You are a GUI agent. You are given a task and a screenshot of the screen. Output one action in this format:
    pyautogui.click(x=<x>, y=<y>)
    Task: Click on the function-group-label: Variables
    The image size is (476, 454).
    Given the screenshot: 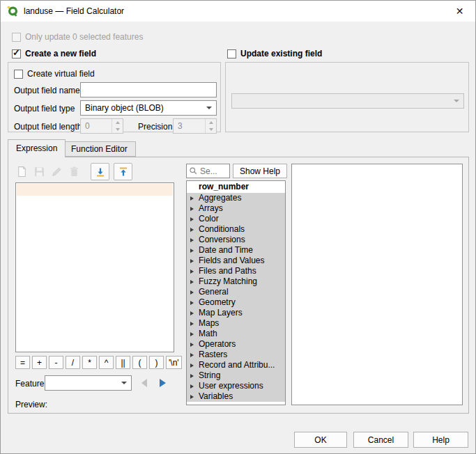 What is the action you would take?
    pyautogui.click(x=216, y=397)
    